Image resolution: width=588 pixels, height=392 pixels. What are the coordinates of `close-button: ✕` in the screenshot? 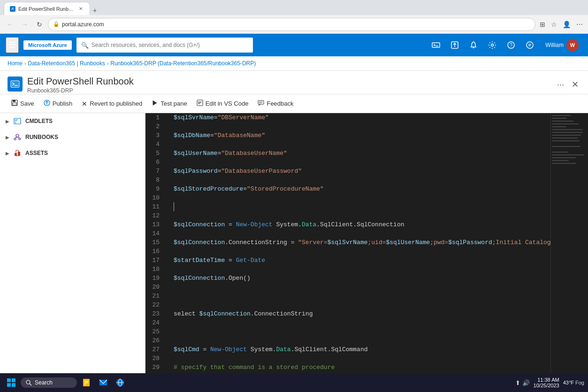 It's located at (575, 85).